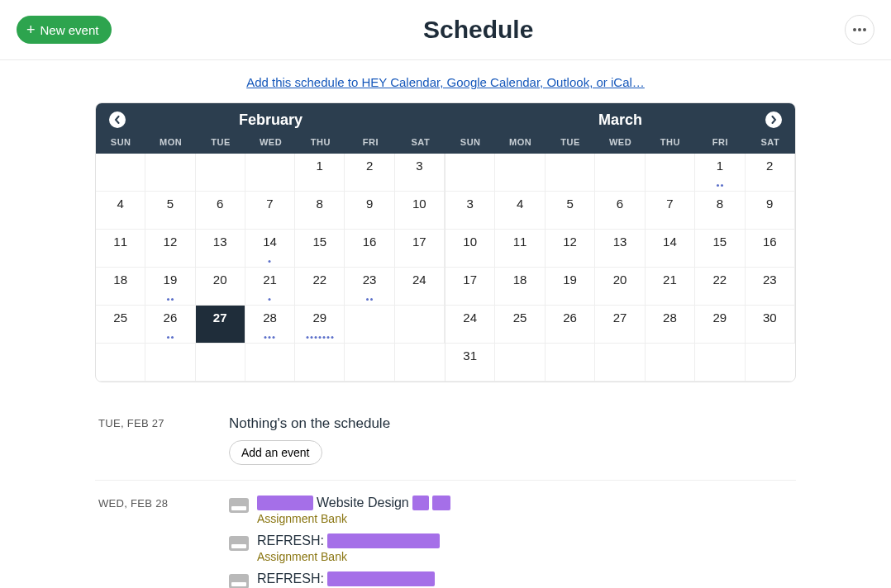  Describe the element at coordinates (271, 122) in the screenshot. I see `month-name-left: February` at that location.